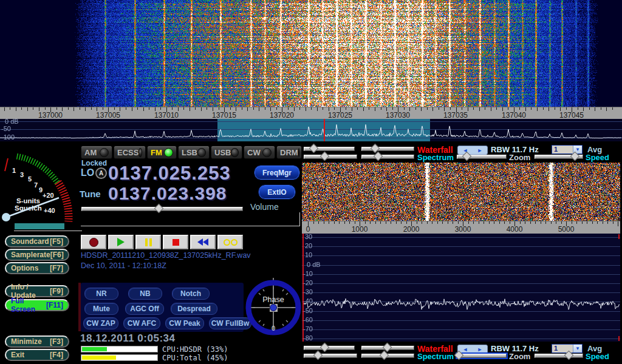 This screenshot has width=622, height=364. I want to click on spectrum-contrast-slider, so click(388, 157).